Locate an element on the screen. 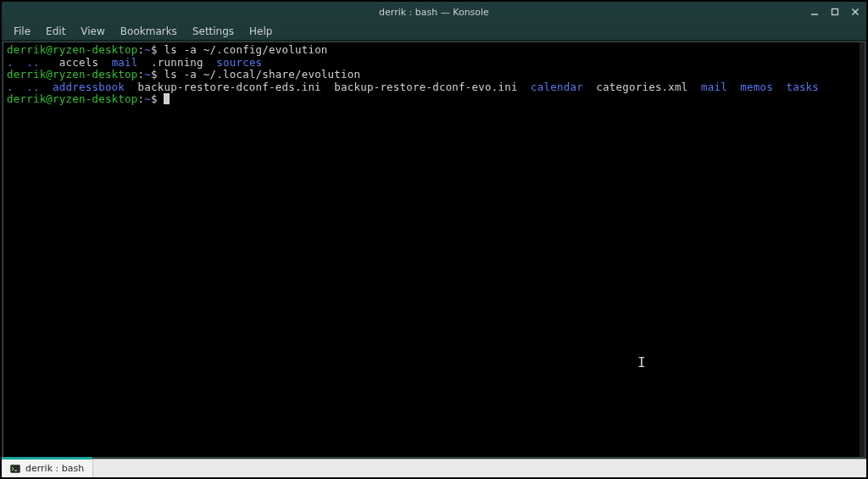  terminal-icon is located at coordinates (15, 469).